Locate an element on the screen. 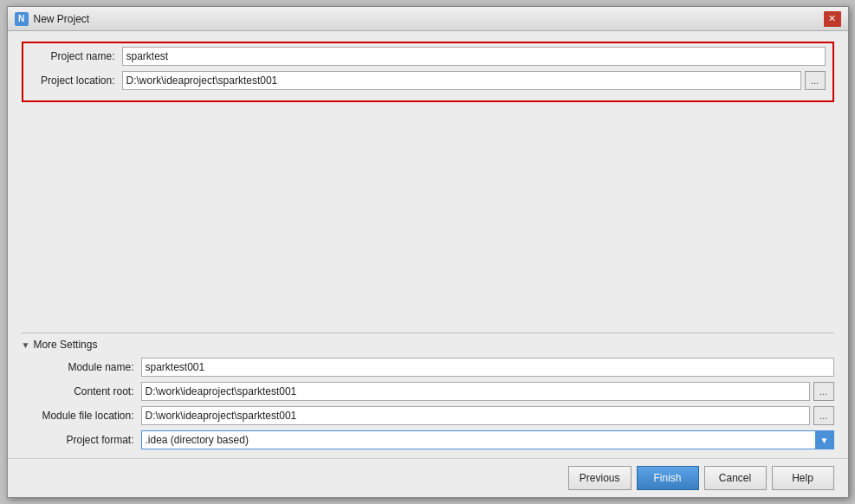 This screenshot has width=855, height=504. more-settings-label: More Settings is located at coordinates (65, 345).